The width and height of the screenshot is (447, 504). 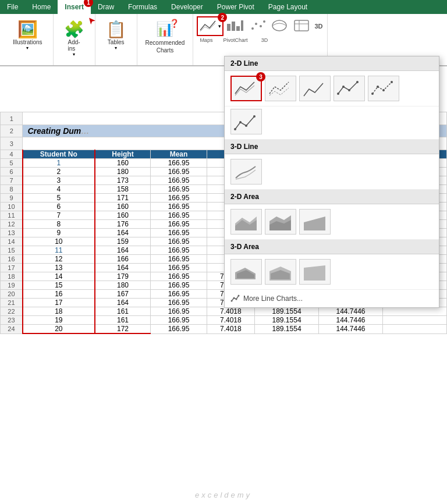 What do you see at coordinates (279, 27) in the screenshot?
I see `map-chart-button` at bounding box center [279, 27].